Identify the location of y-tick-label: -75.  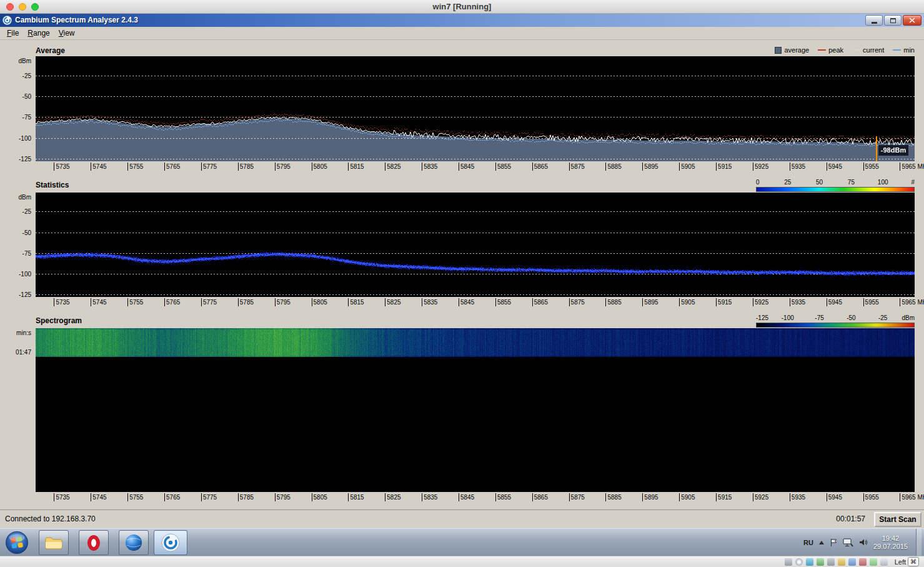
(16, 118).